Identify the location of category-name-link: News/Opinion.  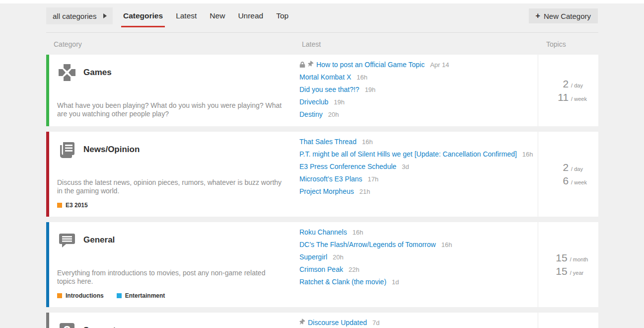
(111, 150).